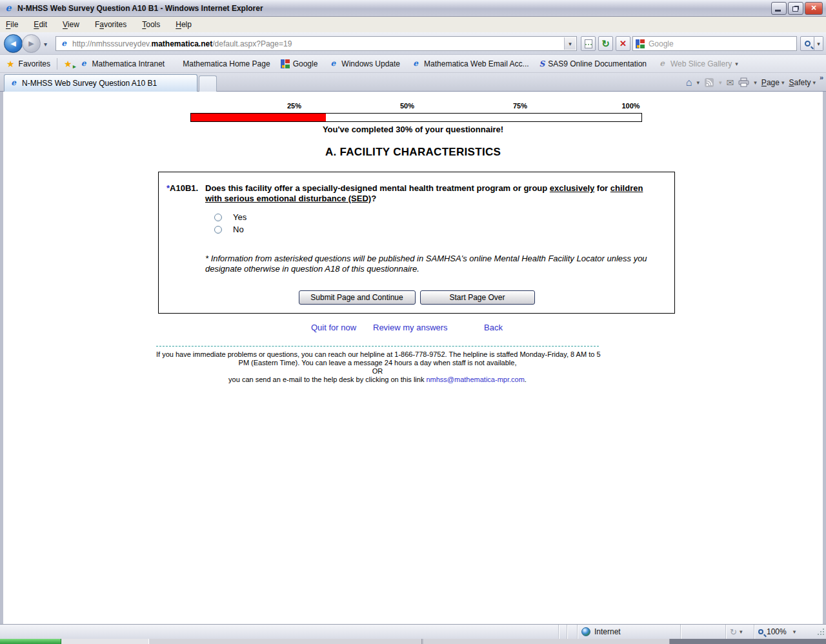 Image resolution: width=826 pixels, height=644 pixels. Describe the element at coordinates (121, 64) in the screenshot. I see `favorite-link-mathematica-intranet: eMathematica Intranet` at that location.